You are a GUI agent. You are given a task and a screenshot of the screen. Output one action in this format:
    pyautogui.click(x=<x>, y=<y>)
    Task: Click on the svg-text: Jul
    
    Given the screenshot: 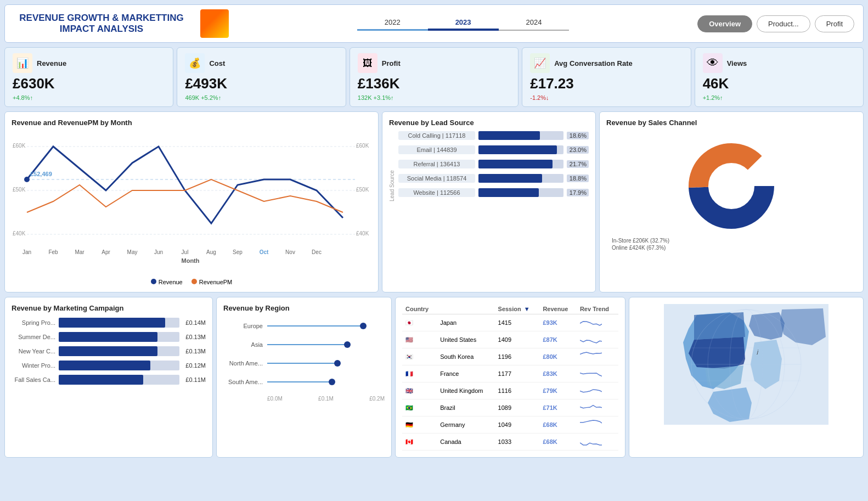 What is the action you would take?
    pyautogui.click(x=185, y=252)
    